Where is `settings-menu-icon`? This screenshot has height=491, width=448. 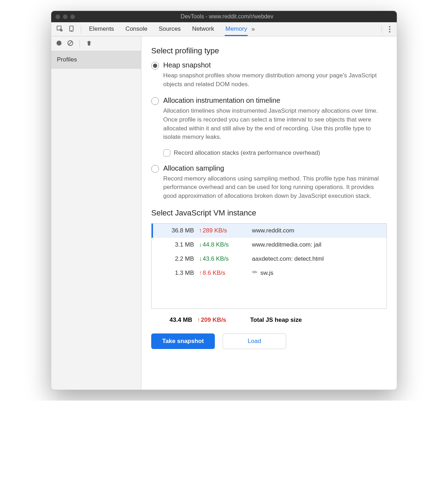
settings-menu-icon is located at coordinates (390, 29).